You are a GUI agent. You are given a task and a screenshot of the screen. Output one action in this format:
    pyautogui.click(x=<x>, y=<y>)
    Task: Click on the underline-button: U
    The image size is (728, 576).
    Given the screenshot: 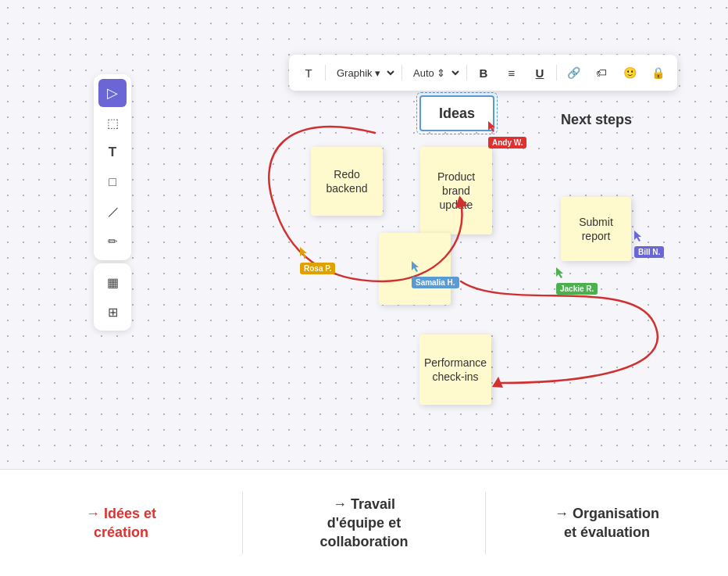 What is the action you would take?
    pyautogui.click(x=540, y=73)
    